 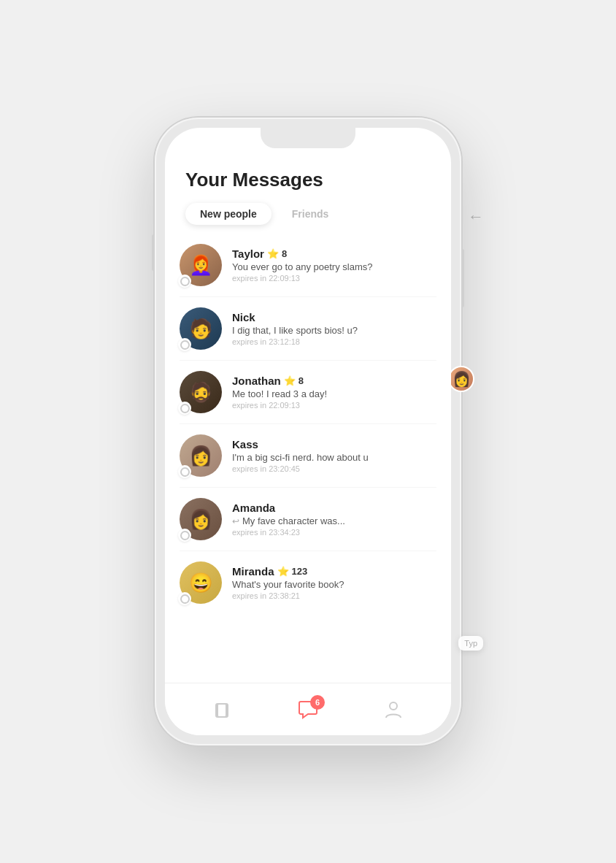 I want to click on message-preview-kass: I'm a big sci-fi nerd. how about u, so click(x=334, y=457).